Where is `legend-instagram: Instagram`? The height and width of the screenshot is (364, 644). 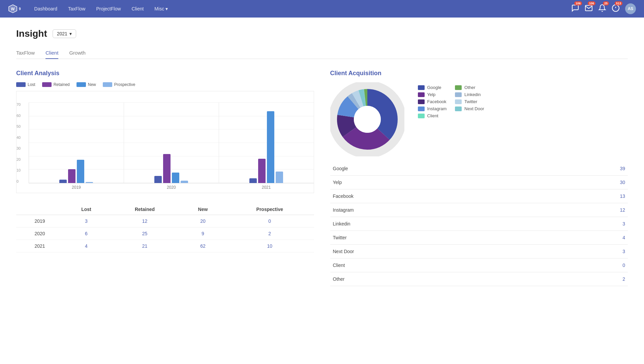 legend-instagram: Instagram is located at coordinates (433, 109).